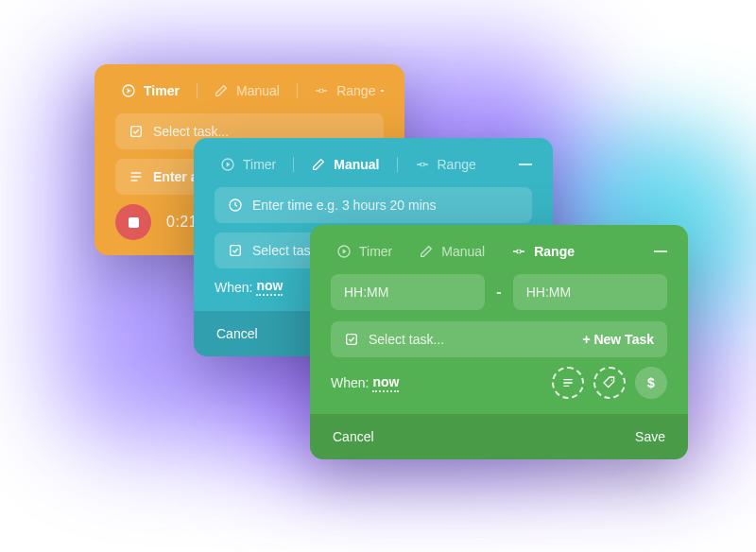  I want to click on tag-icon, so click(610, 383).